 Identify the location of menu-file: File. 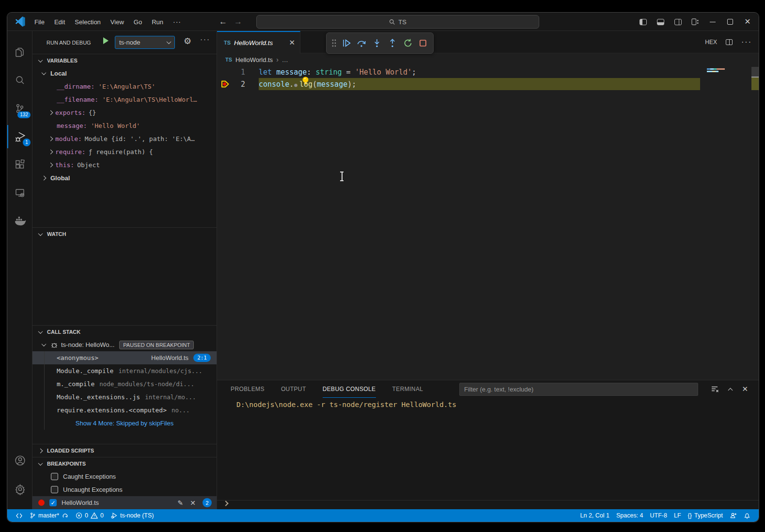
(40, 22).